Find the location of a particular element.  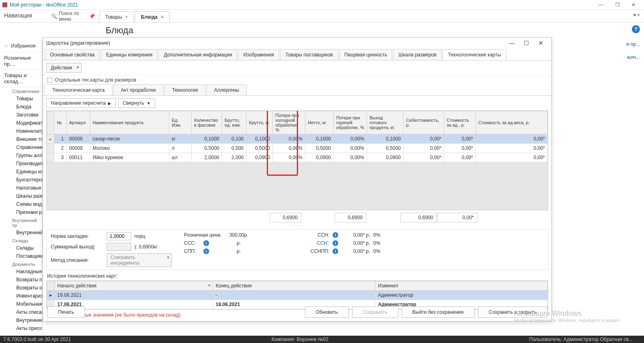

col-cost: Себестоимость, р. is located at coordinates (424, 123).